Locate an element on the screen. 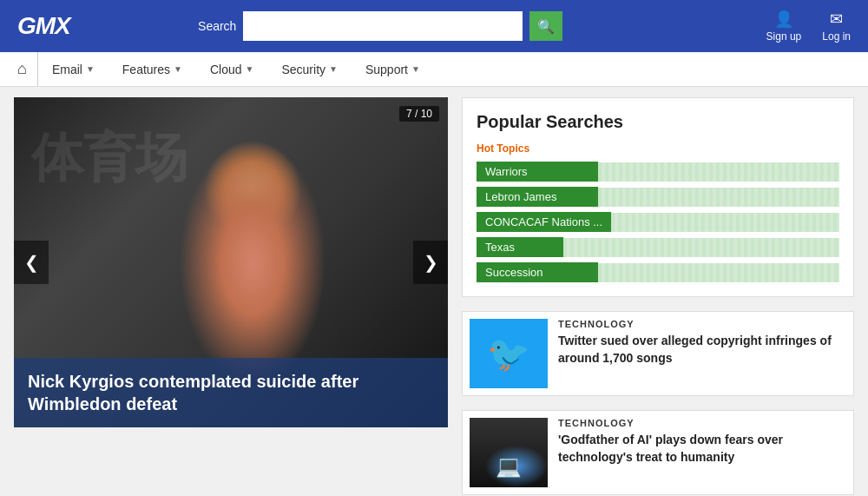 The height and width of the screenshot is (496, 868). user-icon: 👤 is located at coordinates (784, 19).